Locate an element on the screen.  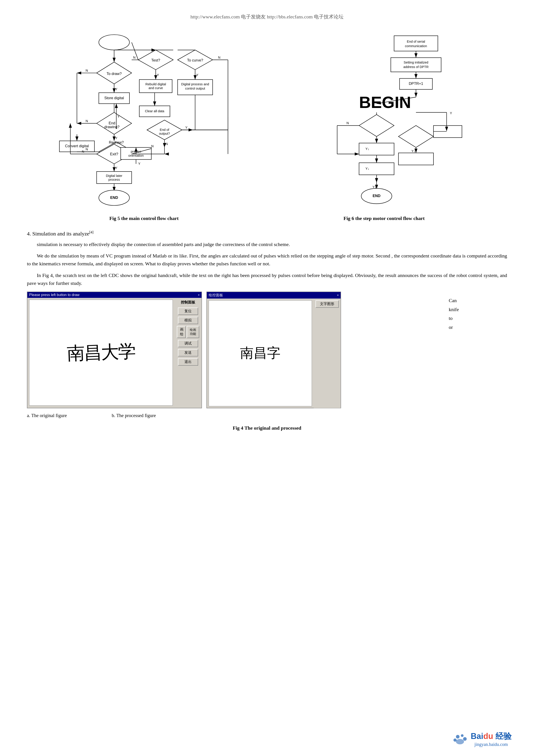
flowchart-fig5: To draw? N Y Store digital End is located at coordinates (147, 119).